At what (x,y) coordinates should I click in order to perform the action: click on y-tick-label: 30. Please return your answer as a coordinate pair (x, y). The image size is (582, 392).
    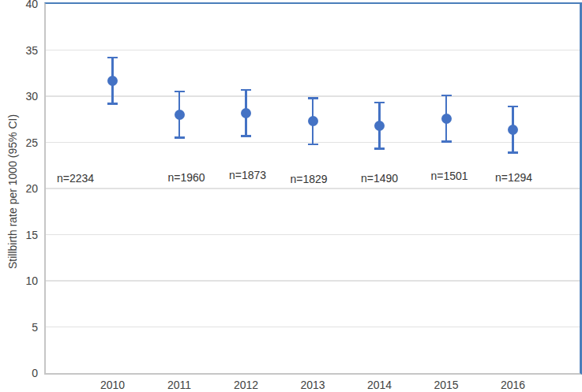
    Looking at the image, I should click on (19, 96).